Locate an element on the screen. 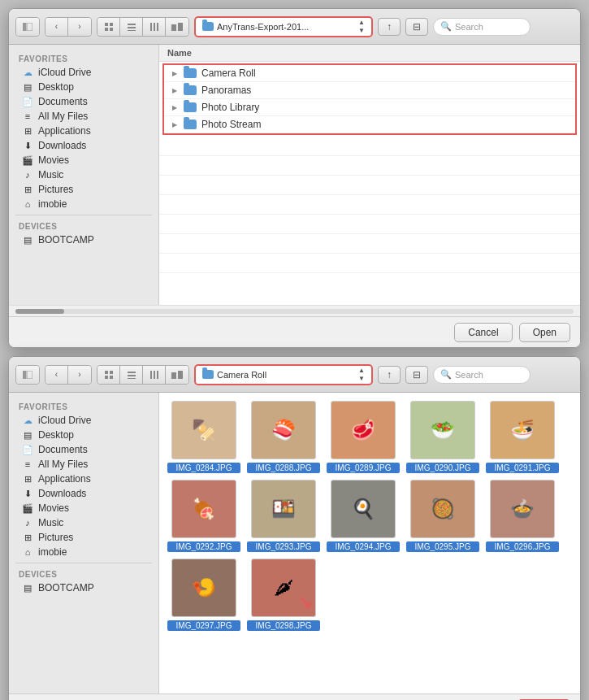 This screenshot has width=589, height=700. sidebar-toggle-btn is located at coordinates (28, 27).